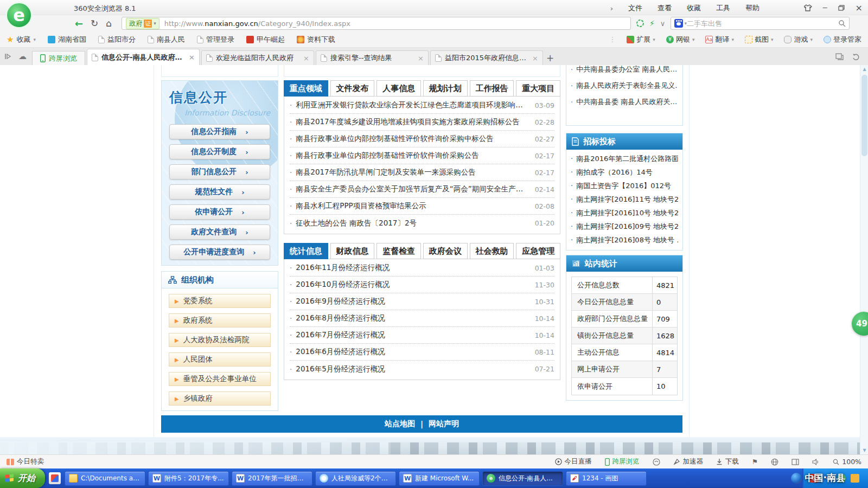 This screenshot has height=488, width=868. I want to click on cross-screen-button: 跨屏浏览, so click(622, 462).